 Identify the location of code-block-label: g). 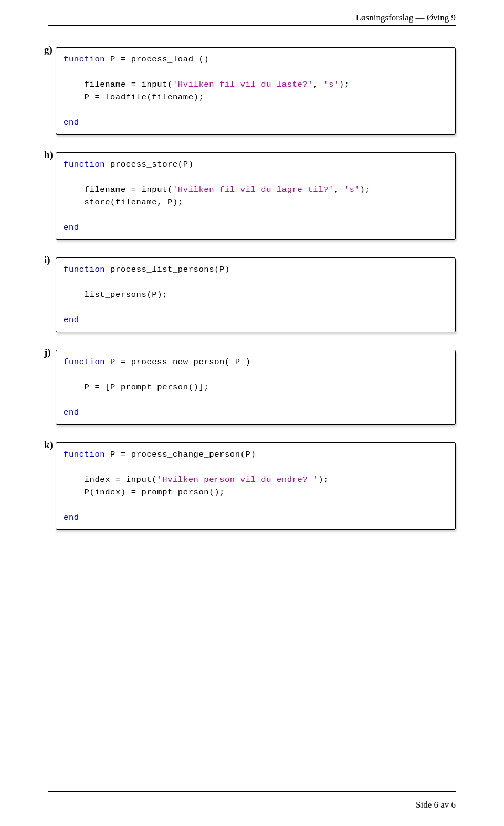
(48, 50).